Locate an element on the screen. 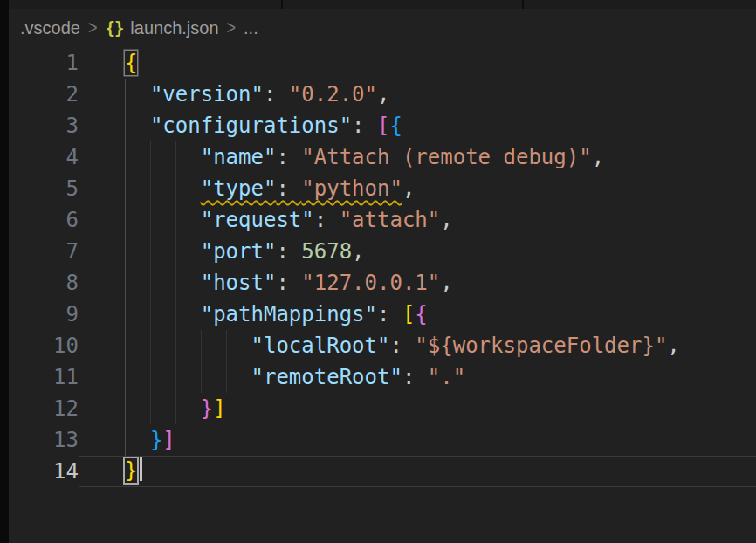 The width and height of the screenshot is (756, 543). token-b2: { is located at coordinates (421, 314).